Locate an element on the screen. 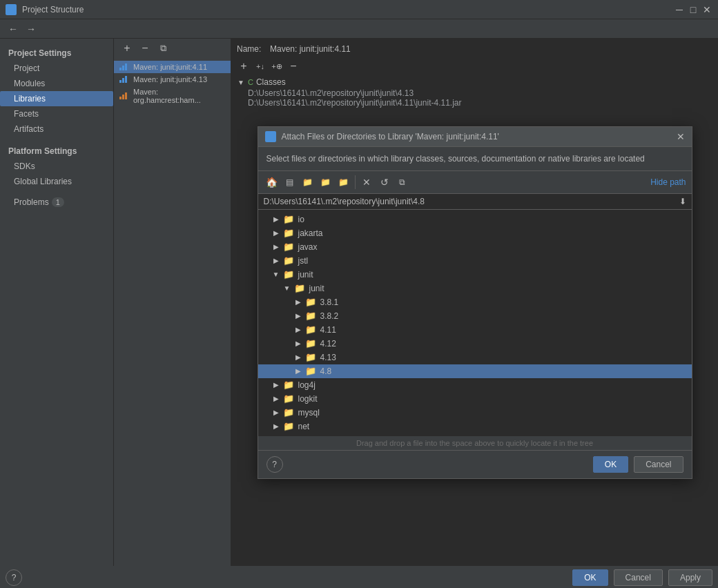 The height and width of the screenshot is (588, 718). folder-icon-412: 📁 is located at coordinates (311, 344).